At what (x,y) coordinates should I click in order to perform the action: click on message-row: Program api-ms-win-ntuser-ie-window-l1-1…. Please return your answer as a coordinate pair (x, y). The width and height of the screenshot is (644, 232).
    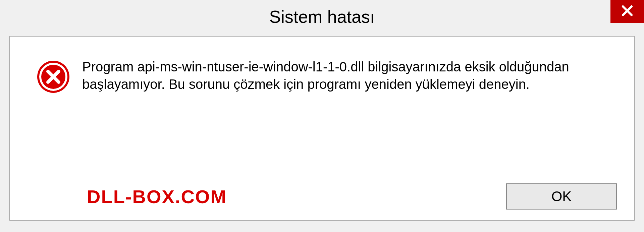
    Looking at the image, I should click on (322, 75).